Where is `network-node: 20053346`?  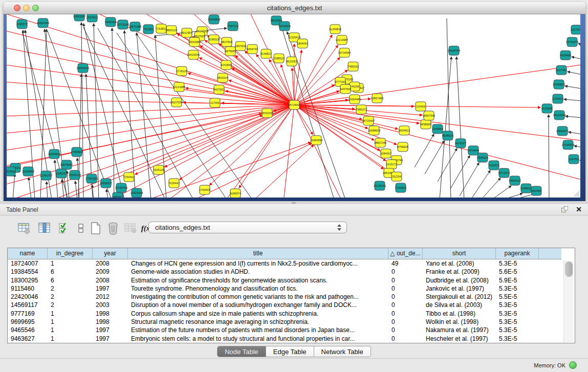 network-node: 20053346 is located at coordinates (83, 68).